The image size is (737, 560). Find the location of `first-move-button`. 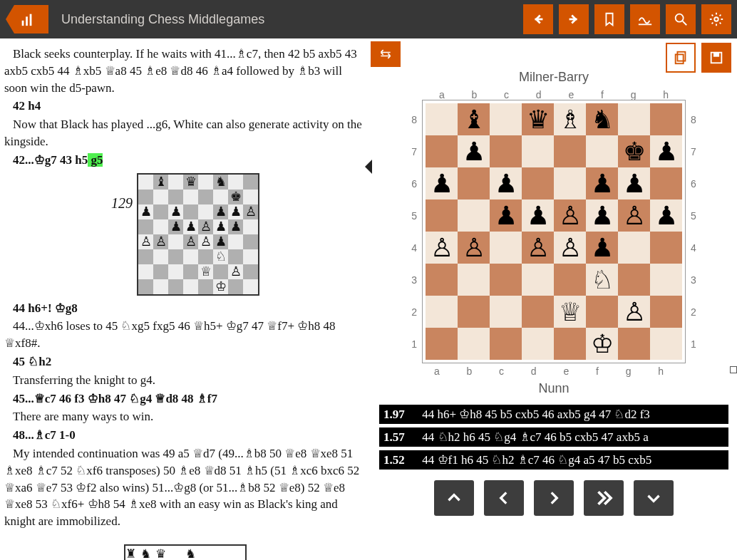

first-move-button is located at coordinates (454, 498).